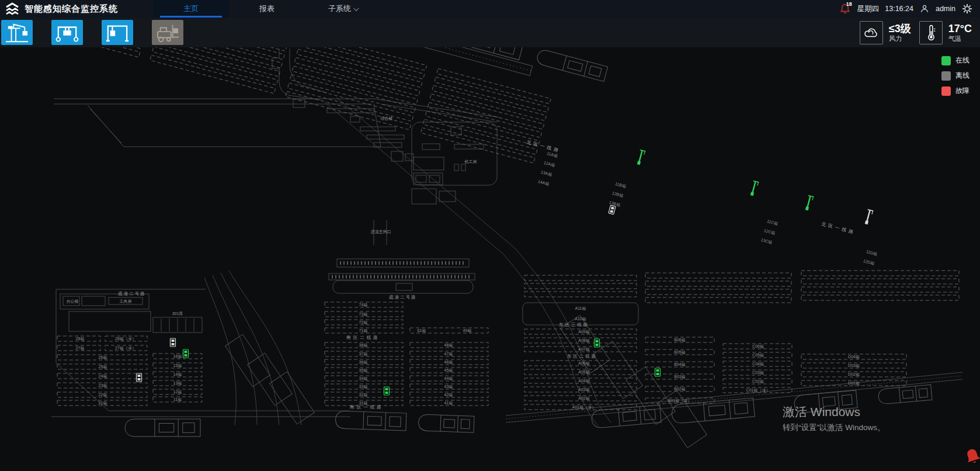 The width and height of the screenshot is (980, 471). I want to click on username: admin, so click(946, 9).